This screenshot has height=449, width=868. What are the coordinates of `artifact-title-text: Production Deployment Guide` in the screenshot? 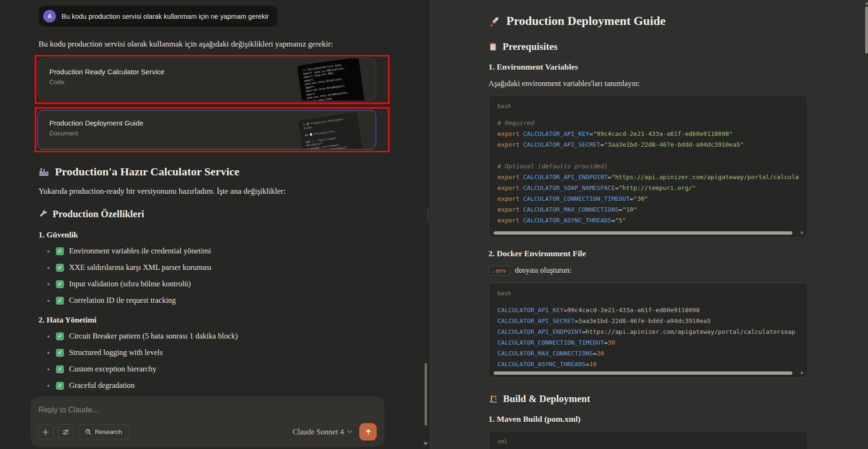 It's located at (586, 21).